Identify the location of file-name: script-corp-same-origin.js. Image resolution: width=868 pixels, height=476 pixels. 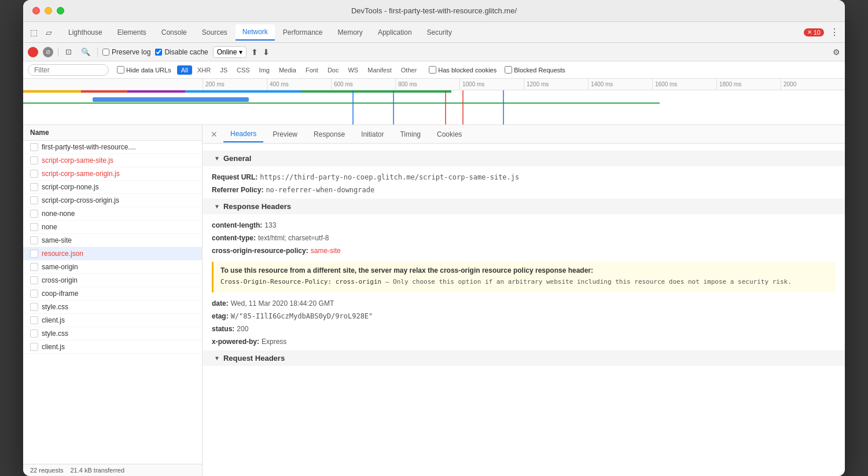
(119, 174).